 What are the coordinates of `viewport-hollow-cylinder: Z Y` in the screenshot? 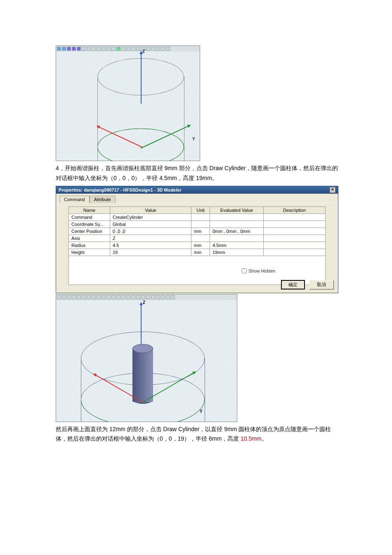 It's located at (128, 103).